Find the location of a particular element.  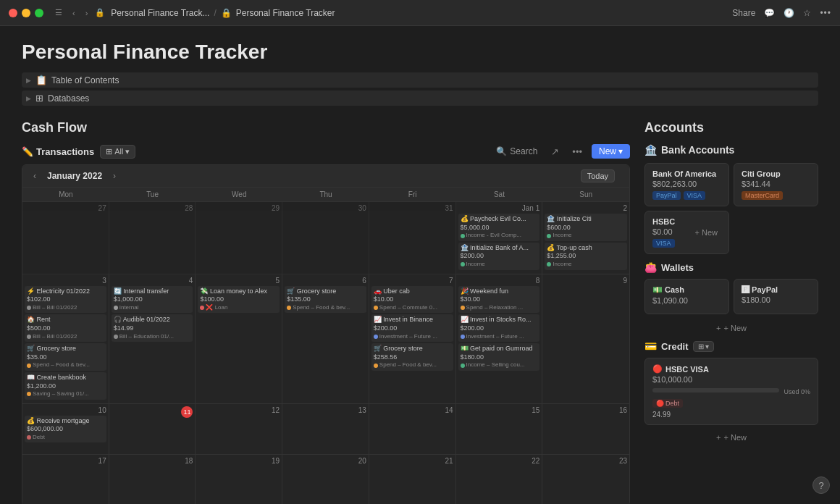

nav-controls: ☰ ‹ › 🔒 is located at coordinates (78, 13).